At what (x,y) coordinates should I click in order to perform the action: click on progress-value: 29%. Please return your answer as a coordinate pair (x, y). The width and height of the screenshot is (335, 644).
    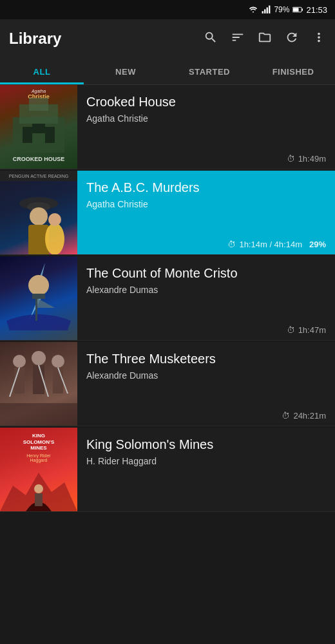
    Looking at the image, I should click on (318, 245).